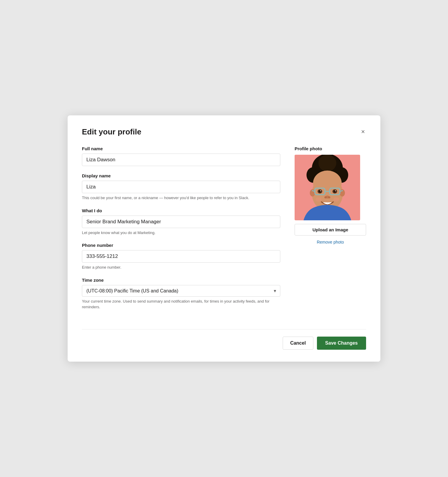 This screenshot has width=448, height=477. What do you see at coordinates (181, 291) in the screenshot?
I see `timezone-select-wrapper: (UTC-08:00) Pacific Time (US and Canada)…` at bounding box center [181, 291].